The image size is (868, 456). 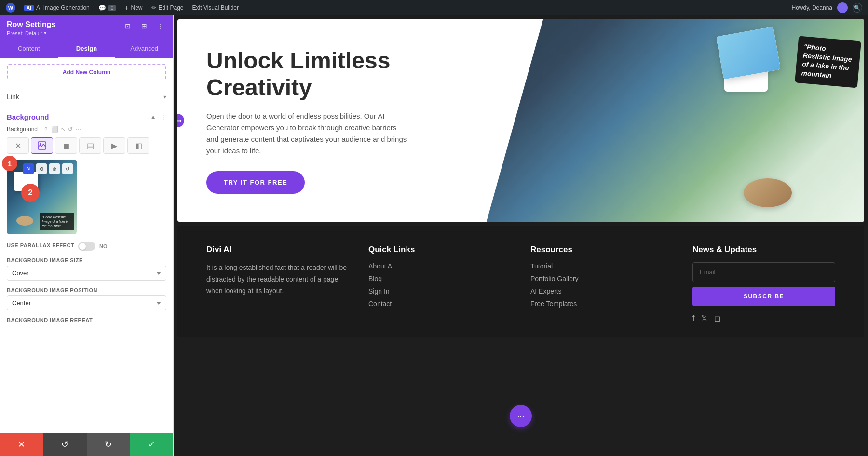 What do you see at coordinates (151, 444) in the screenshot?
I see `save-button: ✓` at bounding box center [151, 444].